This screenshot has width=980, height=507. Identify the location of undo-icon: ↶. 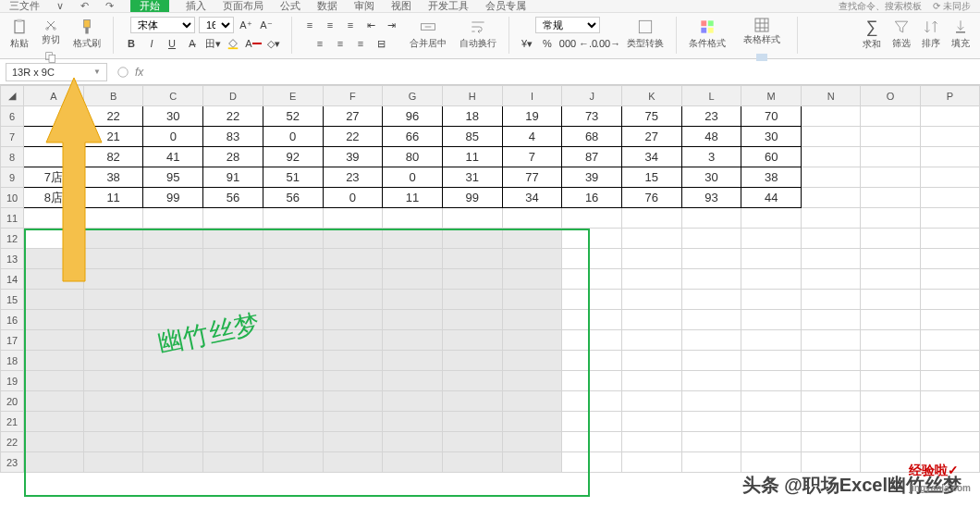
(85, 6).